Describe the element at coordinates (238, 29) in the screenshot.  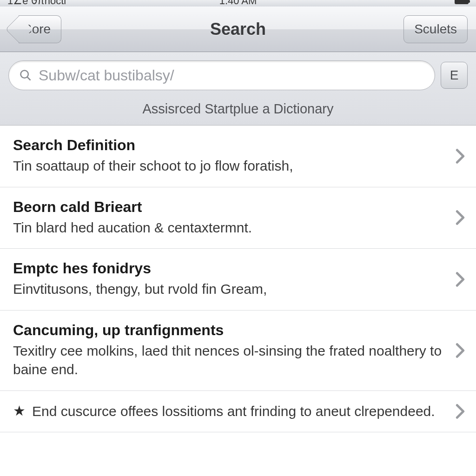
I see `nav-bar: Bore Search Sculets` at that location.